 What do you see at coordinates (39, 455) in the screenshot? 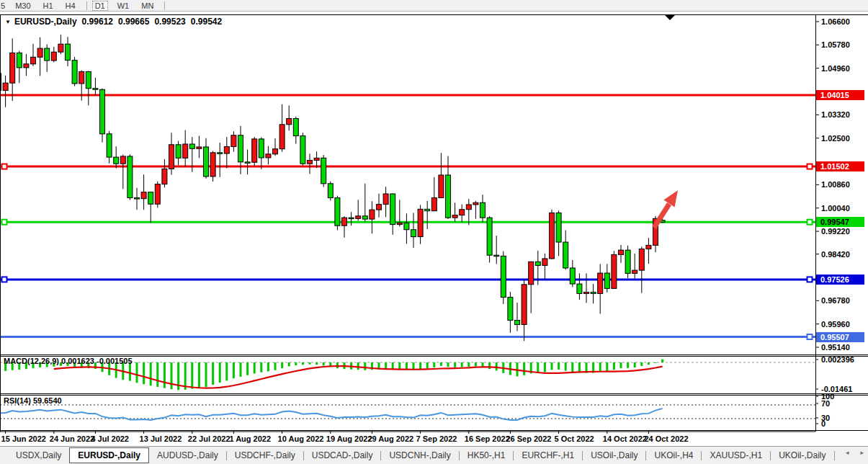
I see `symbol-tab-usdx-daily: USDX,Daily` at bounding box center [39, 455].